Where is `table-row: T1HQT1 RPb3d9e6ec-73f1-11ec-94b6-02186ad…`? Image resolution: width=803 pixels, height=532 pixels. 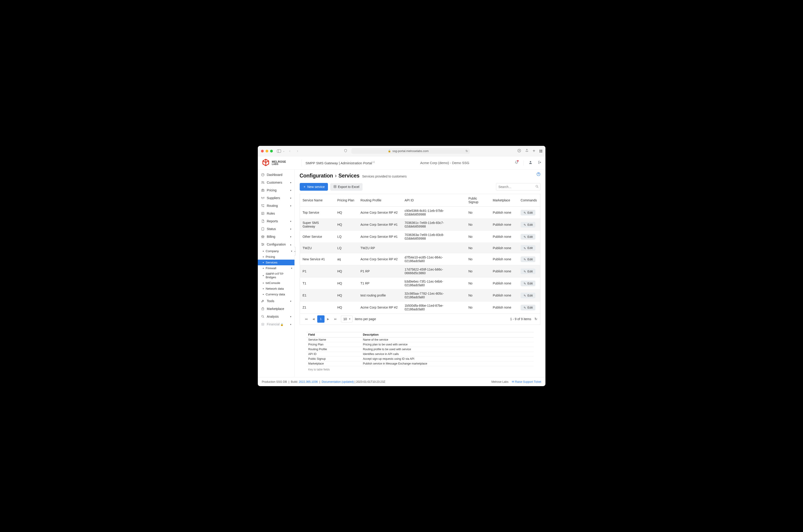 table-row: T1HQT1 RPb3d9e6ec-73f1-11ec-94b6-02186ad… is located at coordinates (420, 284).